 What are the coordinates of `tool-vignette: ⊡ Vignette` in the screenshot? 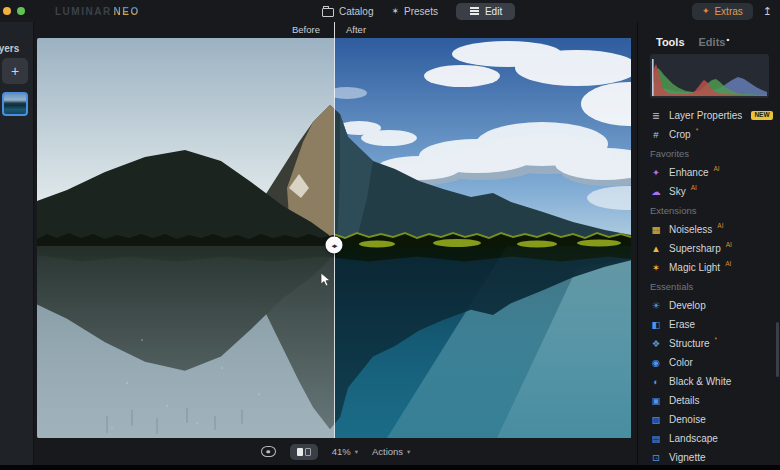 It's located at (709, 456).